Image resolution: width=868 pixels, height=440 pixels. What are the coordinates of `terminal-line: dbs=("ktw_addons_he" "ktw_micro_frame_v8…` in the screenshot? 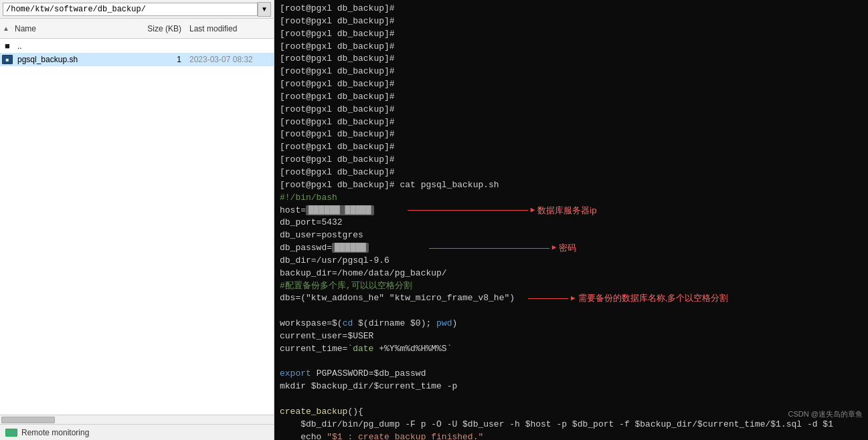 It's located at (572, 298).